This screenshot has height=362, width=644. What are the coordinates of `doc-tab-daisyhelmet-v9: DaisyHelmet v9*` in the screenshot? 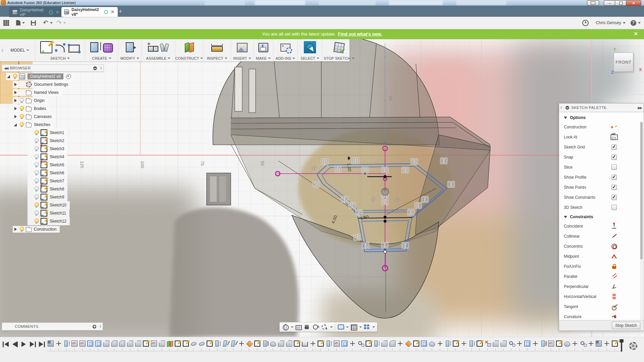 It's located at (36, 12).